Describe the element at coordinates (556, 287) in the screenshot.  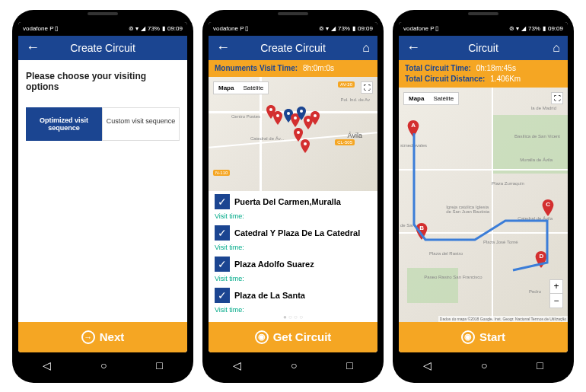
I see `zoom-in-button: +` at that location.